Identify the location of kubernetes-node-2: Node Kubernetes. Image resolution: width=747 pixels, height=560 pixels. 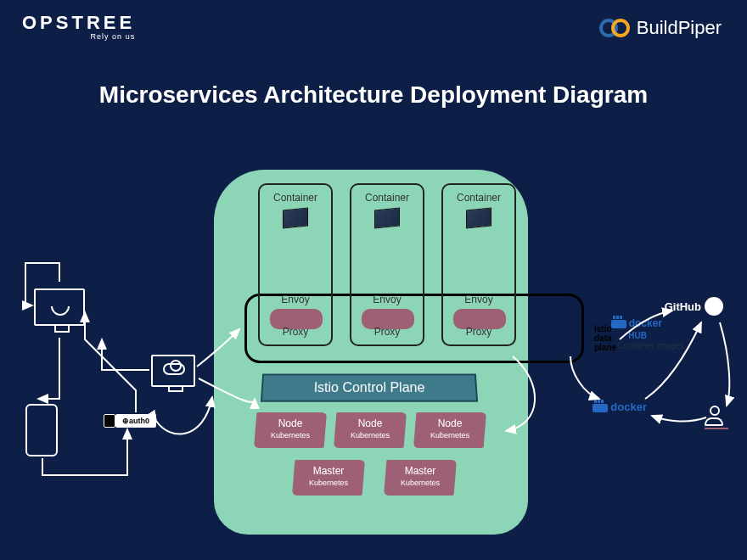
(370, 430).